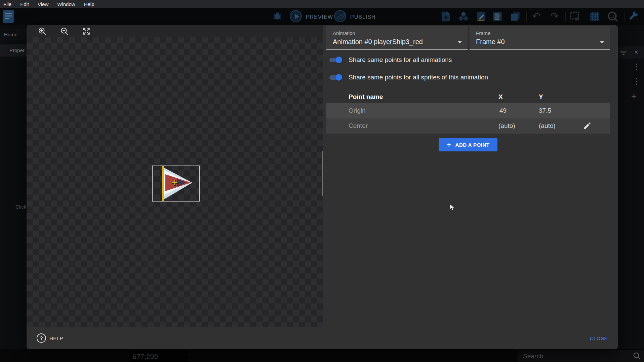  Describe the element at coordinates (378, 42) in the screenshot. I see `animation-select-value: Animation #0 playerShip3_red` at that location.